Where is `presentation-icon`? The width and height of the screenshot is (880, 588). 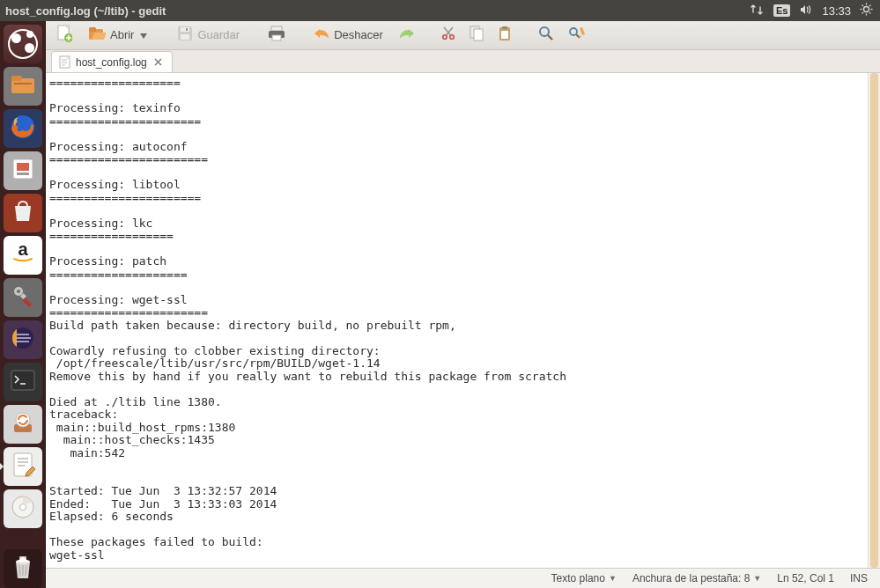
presentation-icon is located at coordinates (23, 171).